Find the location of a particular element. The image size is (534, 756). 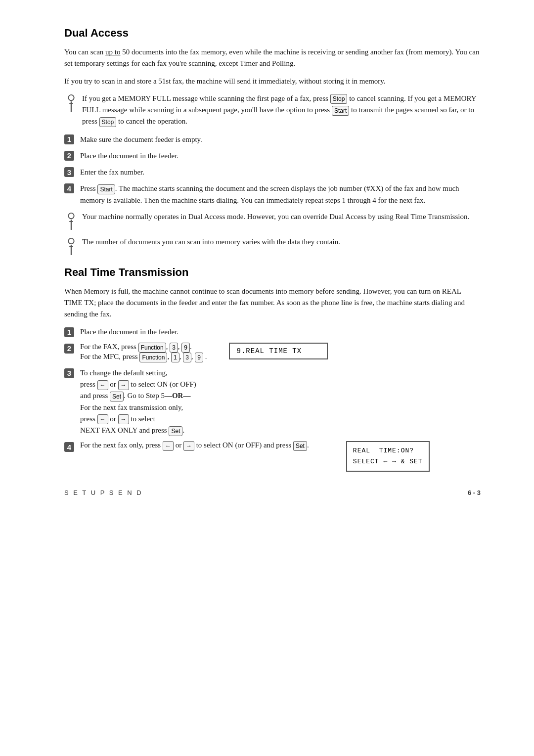

step-da-1: 1 Make sure the document feeder is empty… is located at coordinates (272, 139).